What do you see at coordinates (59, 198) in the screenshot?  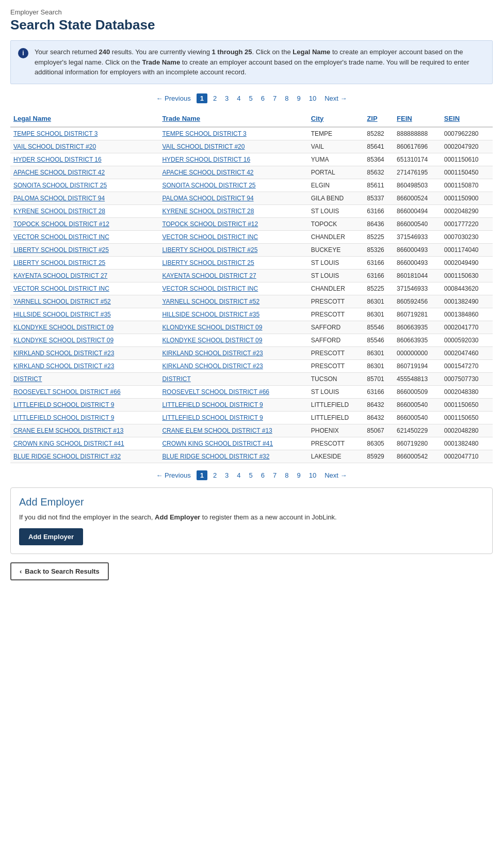 I see `legal-name-link: PALOMA SCHOOL DISTRICT 94` at bounding box center [59, 198].